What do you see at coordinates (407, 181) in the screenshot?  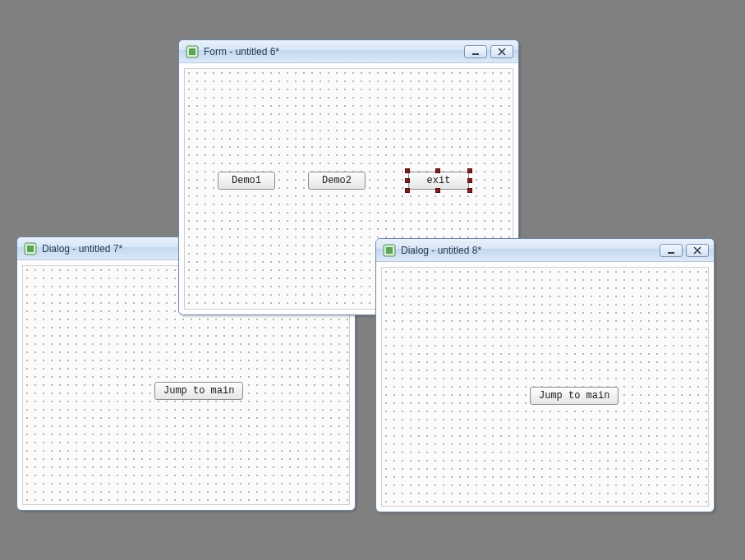 I see `resize-handle-w` at bounding box center [407, 181].